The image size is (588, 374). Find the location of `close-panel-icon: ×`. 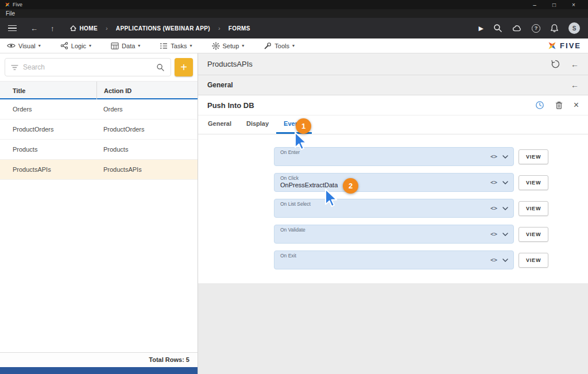

close-panel-icon: × is located at coordinates (577, 105).